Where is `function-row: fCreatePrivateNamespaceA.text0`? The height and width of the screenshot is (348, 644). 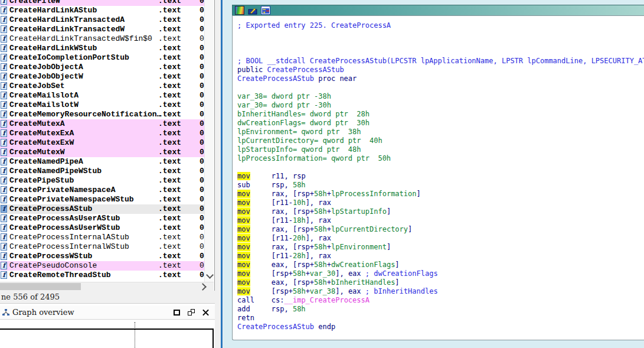
function-row: fCreatePrivateNamespaceA.text0 is located at coordinates (103, 190).